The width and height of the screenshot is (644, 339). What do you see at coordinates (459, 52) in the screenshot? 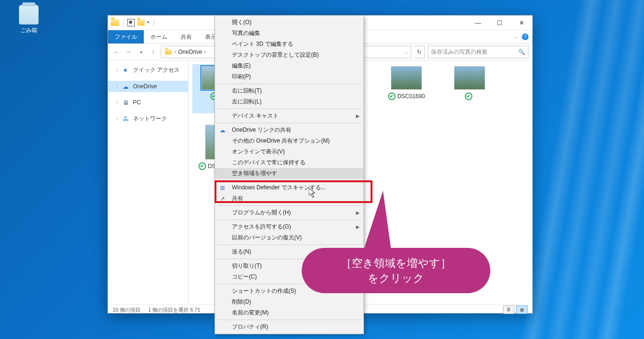
I see `search-placeholder: 保存済みの写真の検索` at bounding box center [459, 52].